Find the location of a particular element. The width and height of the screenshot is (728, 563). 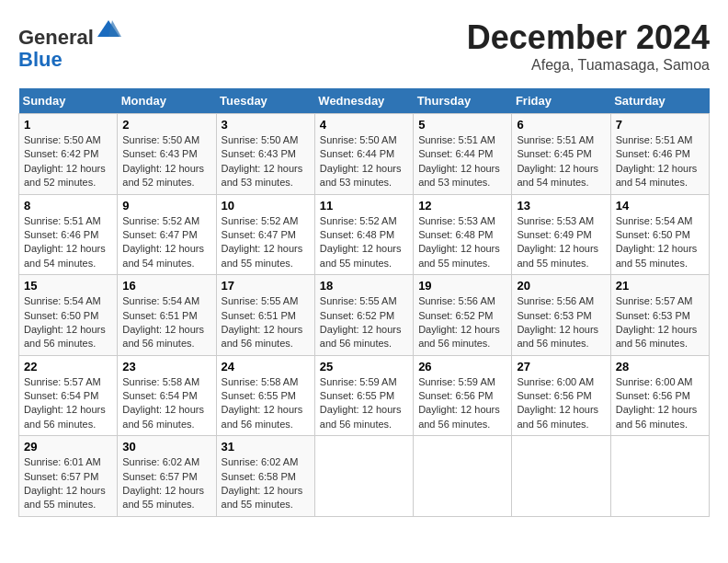

day-info: Sunrise: 6:02 AM Sunset: 6:58 PM Dayligh… is located at coordinates (266, 484).